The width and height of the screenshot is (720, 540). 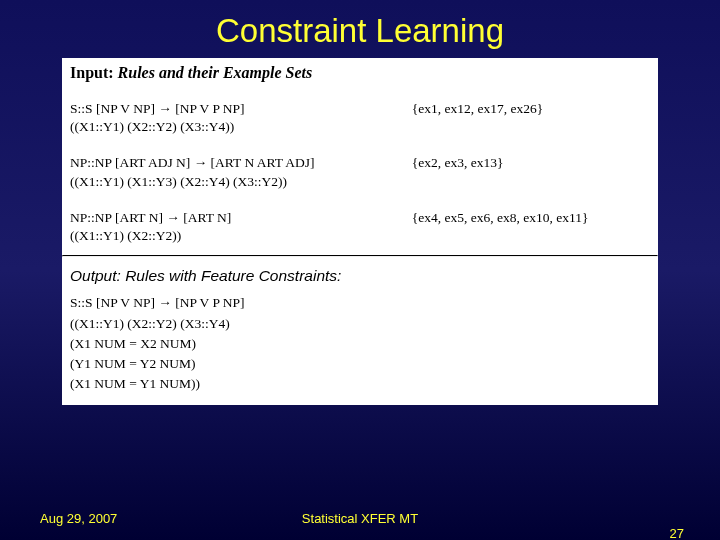 I want to click on slide-title: Constraint Learning, so click(x=360, y=29).